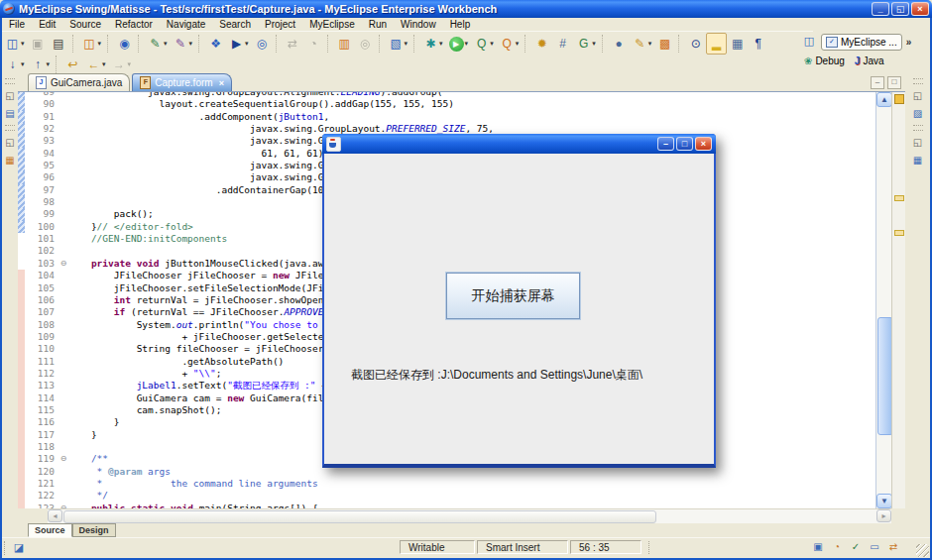  I want to click on history-button: ◔, so click(313, 44).